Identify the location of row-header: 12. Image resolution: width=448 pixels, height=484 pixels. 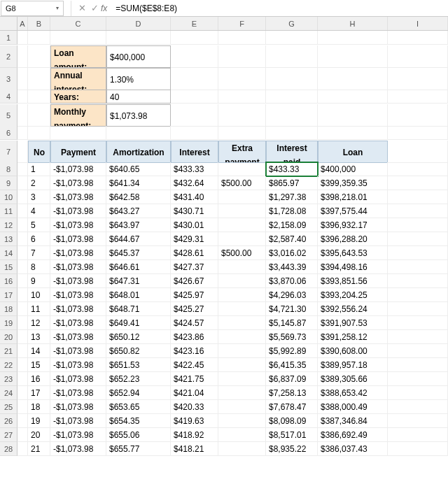
(8, 225).